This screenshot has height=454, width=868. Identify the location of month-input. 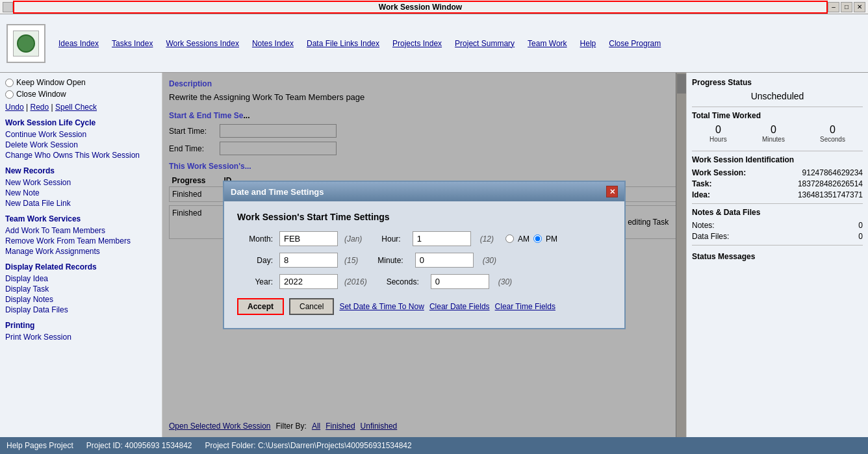
(309, 239).